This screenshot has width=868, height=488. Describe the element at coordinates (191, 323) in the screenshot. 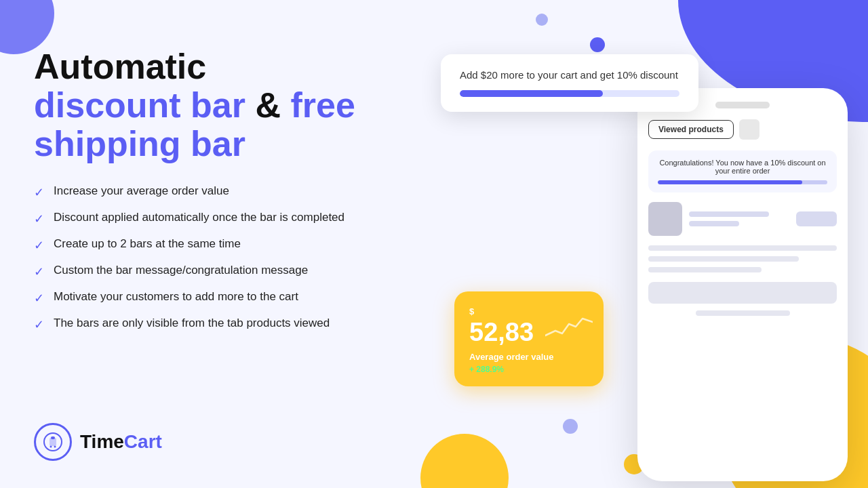

I see `feature-text: The bars are only visible from the tab p…` at that location.